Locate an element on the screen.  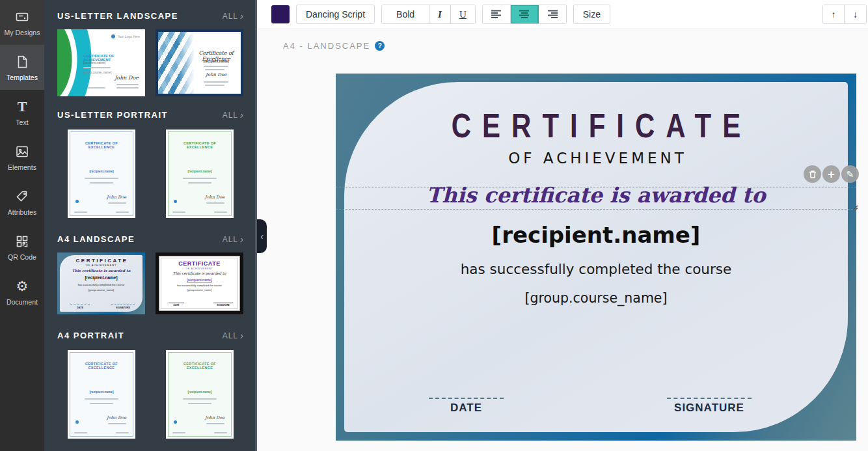
font-style-group: Bold I U is located at coordinates (428, 14).